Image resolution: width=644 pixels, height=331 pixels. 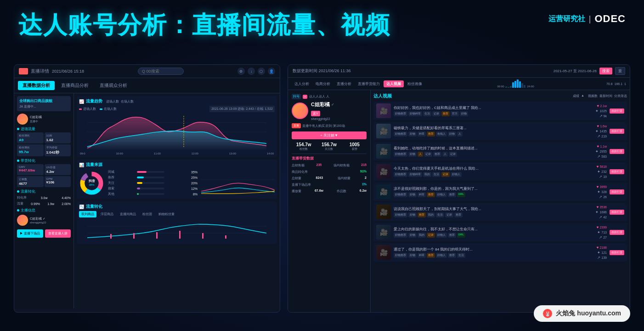 What do you see at coordinates (204, 25) in the screenshot?
I see `header: 达人账号分析：直播间流量、视频` at bounding box center [204, 25].